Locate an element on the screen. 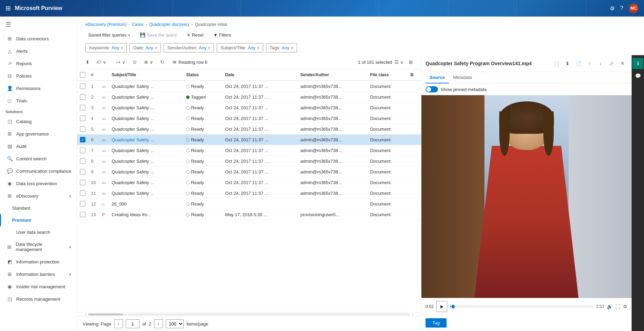 Image resolution: width=644 pixels, height=331 pixels. detail-close-icon: ✕ is located at coordinates (623, 63).